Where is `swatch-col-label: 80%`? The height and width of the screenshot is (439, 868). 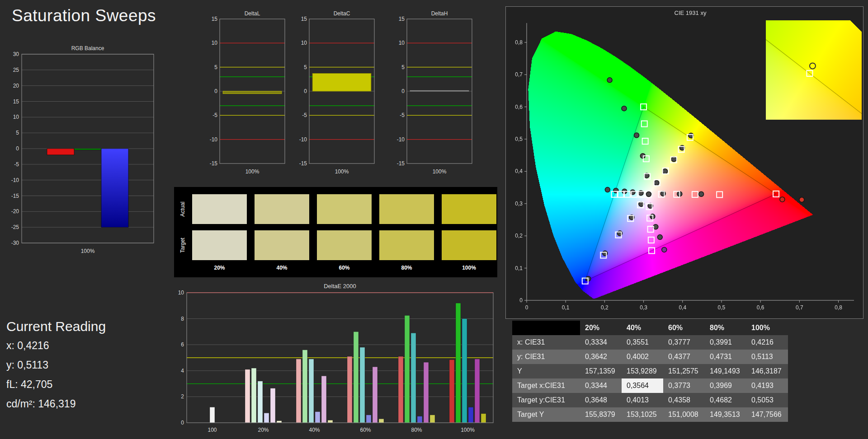 swatch-col-label: 80% is located at coordinates (407, 268).